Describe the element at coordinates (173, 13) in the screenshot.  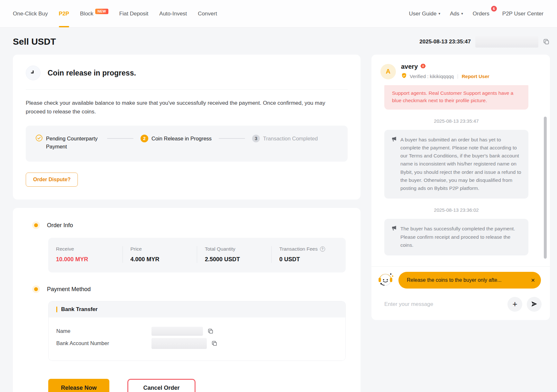
I see `nav-auto-invest: Auto-Invest` at that location.